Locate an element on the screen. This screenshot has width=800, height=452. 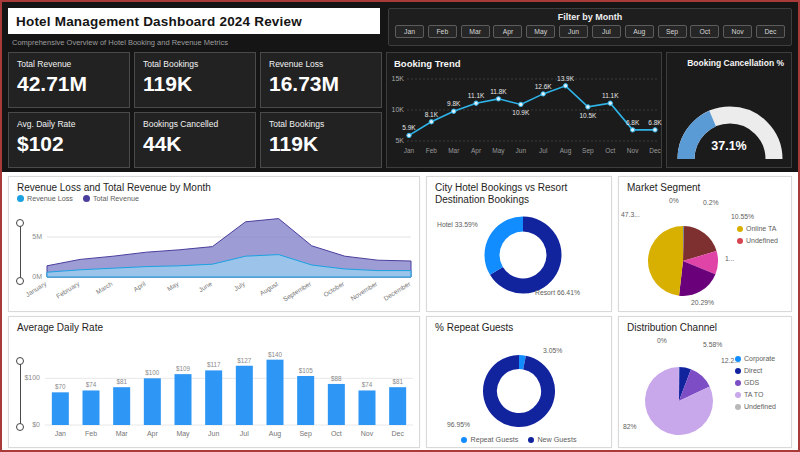
svg-text: $70 is located at coordinates (60, 386).